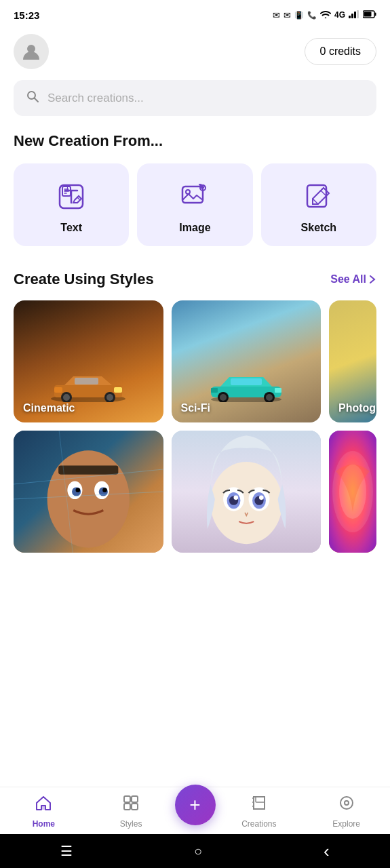 Image resolution: width=390 pixels, height=868 pixels. What do you see at coordinates (370, 15) in the screenshot?
I see `battery-icon` at bounding box center [370, 15].